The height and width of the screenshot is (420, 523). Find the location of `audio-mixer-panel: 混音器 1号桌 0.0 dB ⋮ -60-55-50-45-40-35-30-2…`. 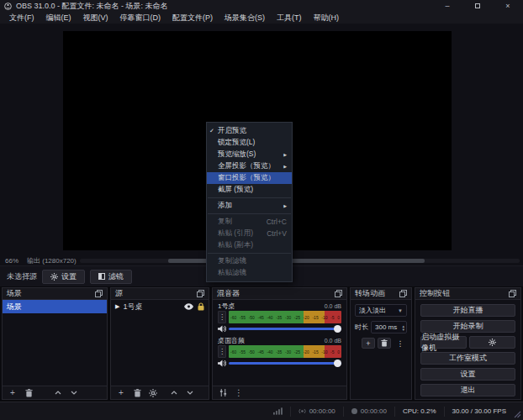

audio-mixer-panel: 混音器 1号桌 0.0 dB ⋮ -60-55-50-45-40-35-30-2… is located at coordinates (279, 344).